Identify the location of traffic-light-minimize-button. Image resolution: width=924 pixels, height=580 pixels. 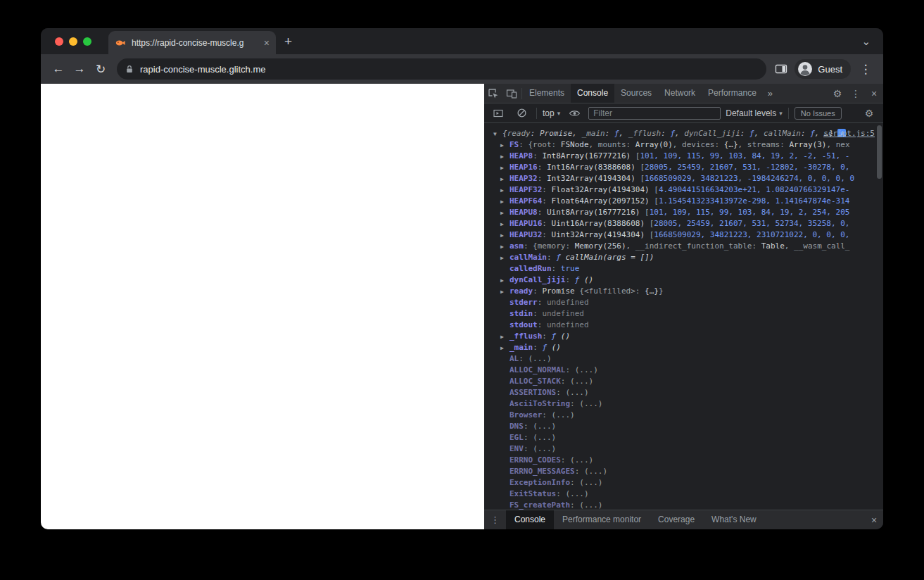
(73, 42).